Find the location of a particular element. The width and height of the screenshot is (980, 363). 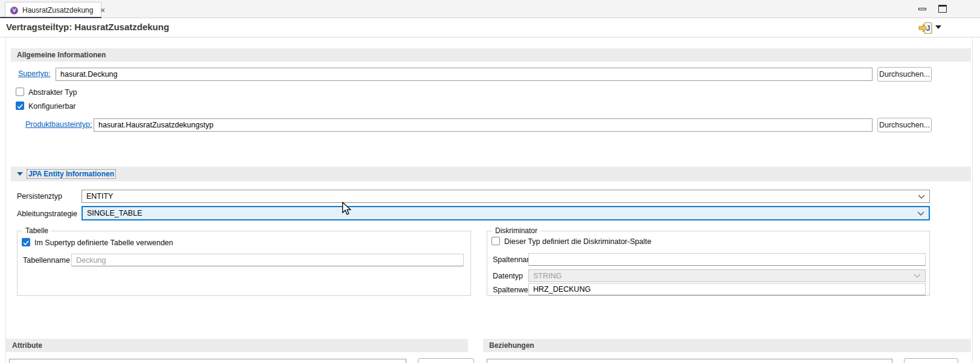

editor-tab-bar: V HausratZusatzdekung ✕ is located at coordinates (490, 9).